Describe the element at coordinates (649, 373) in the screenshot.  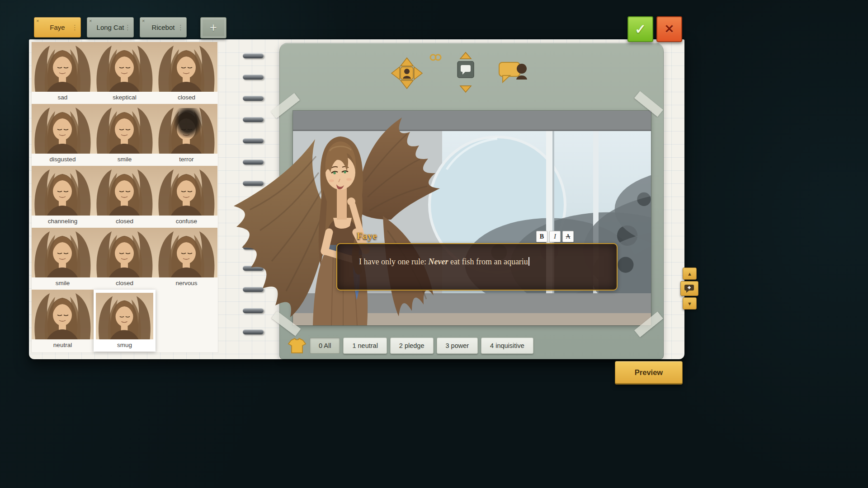
I see `preview-button: Preview` at that location.